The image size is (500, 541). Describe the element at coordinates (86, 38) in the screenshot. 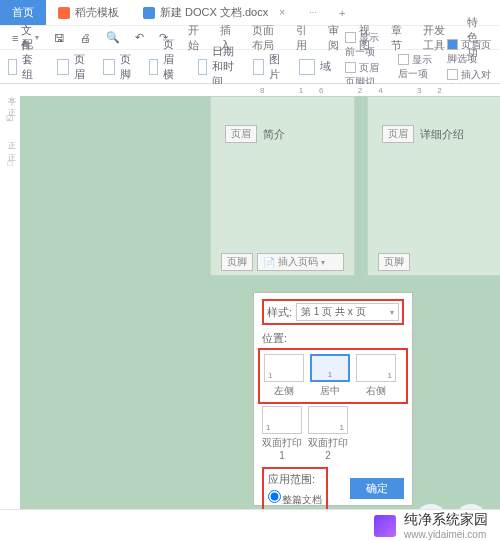

I see `qat-print: 🖨` at that location.